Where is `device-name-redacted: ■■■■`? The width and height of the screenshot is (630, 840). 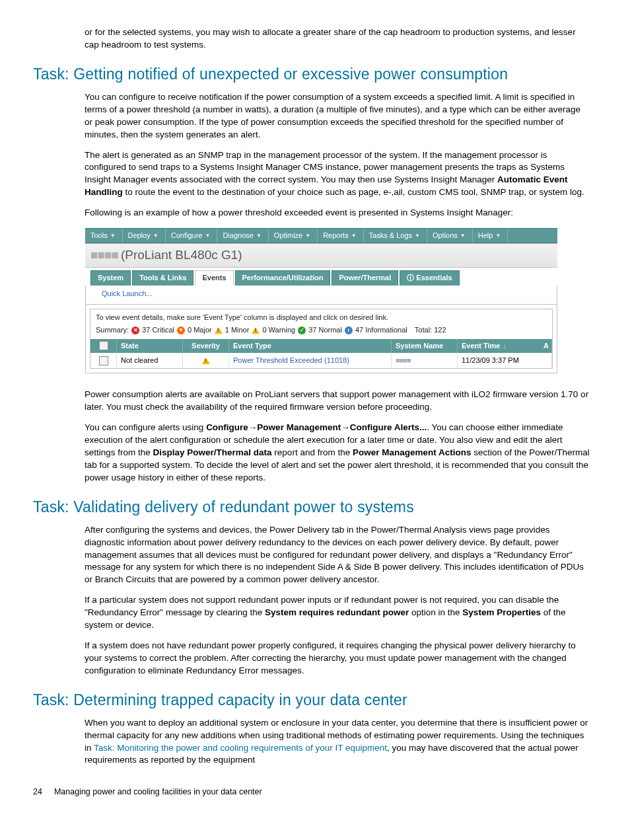
device-name-redacted: ■■■■ is located at coordinates (104, 255).